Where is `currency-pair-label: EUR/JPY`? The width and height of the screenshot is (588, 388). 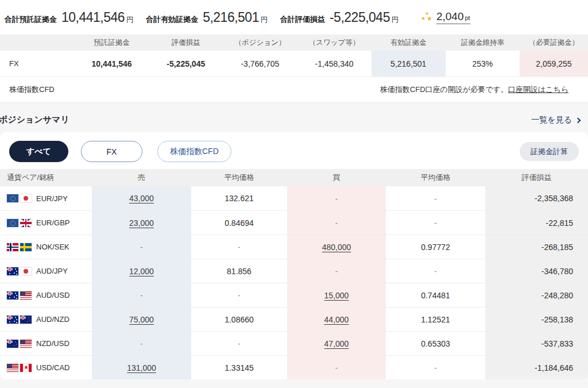 currency-pair-label: EUR/JPY is located at coordinates (52, 199).